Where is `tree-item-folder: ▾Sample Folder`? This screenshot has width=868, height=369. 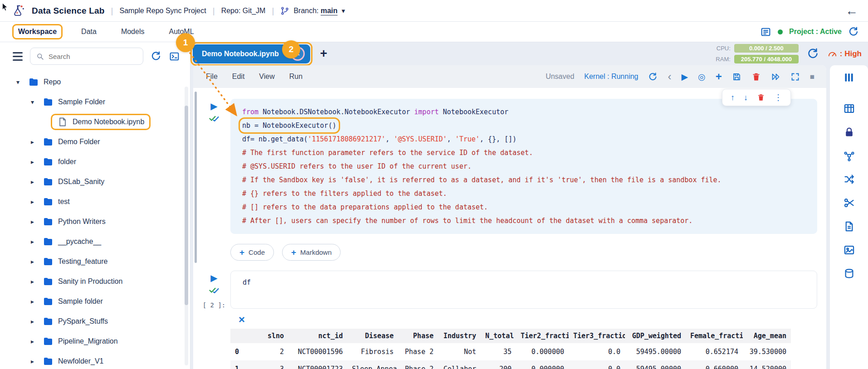
tree-item-folder: ▾Sample Folder is located at coordinates (95, 102).